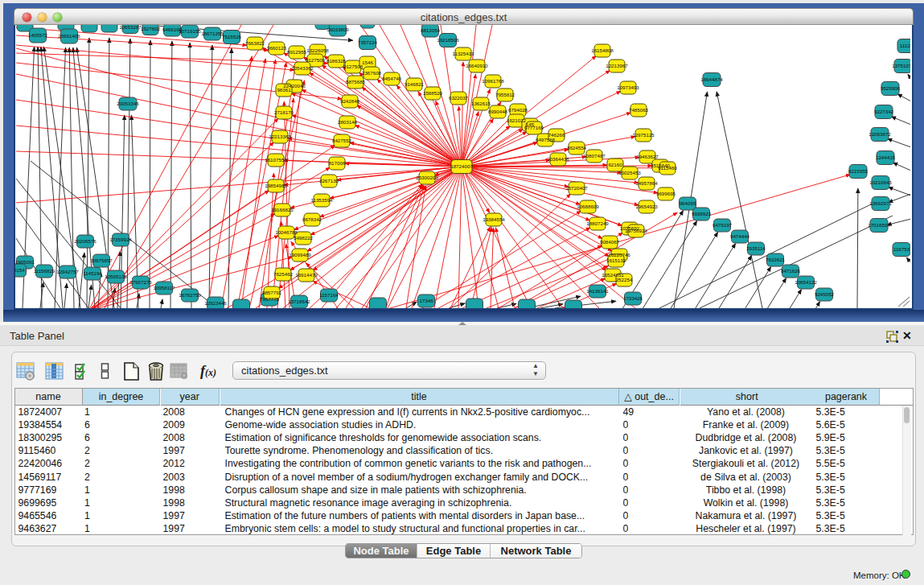  Describe the element at coordinates (20, 270) in the screenshot. I see `svg-text: 39154` at that location.